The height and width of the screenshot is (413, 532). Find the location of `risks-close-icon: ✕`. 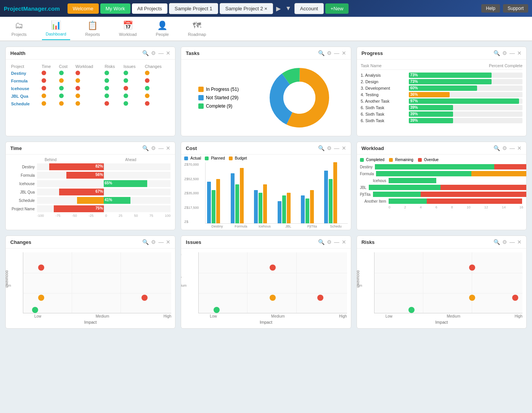

risks-close-icon: ✕ is located at coordinates (519, 242).